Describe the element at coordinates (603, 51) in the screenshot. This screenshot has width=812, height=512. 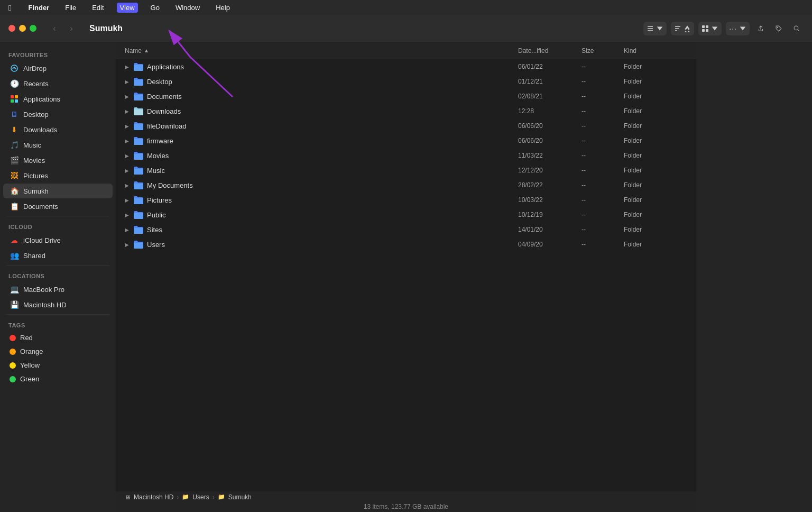
I see `column-size-header: Size` at that location.